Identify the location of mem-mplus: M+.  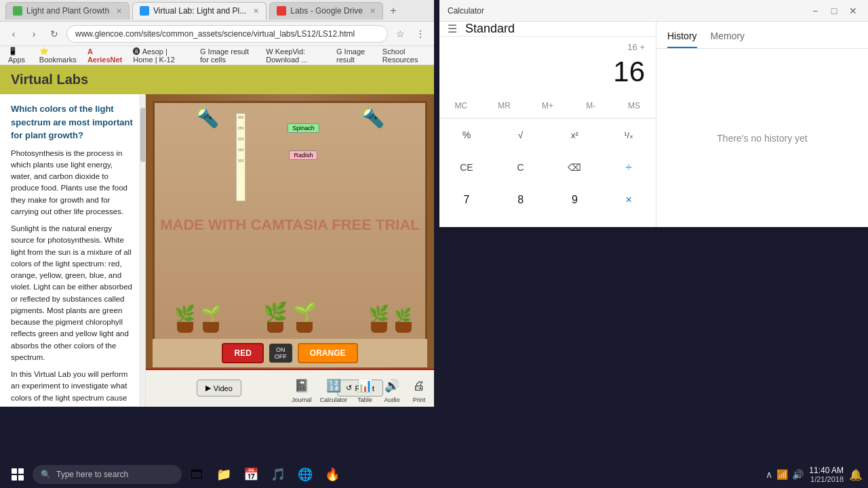
(548, 106).